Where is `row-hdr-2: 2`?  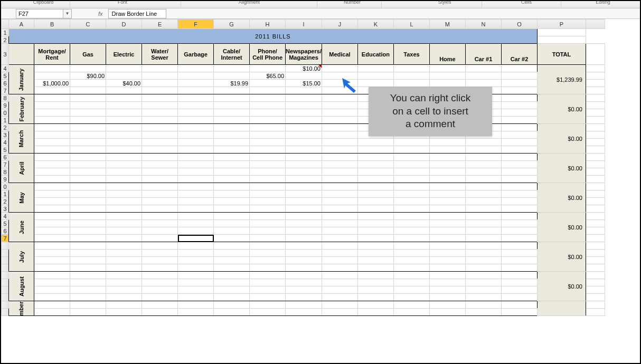 row-hdr-2: 2 is located at coordinates (5, 40).